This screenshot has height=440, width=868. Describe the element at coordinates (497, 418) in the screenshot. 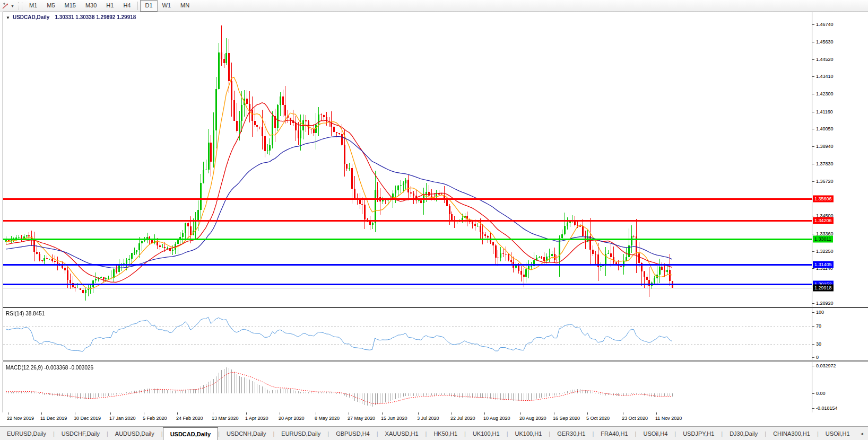

I see `date-label: 10 Aug 2020` at that location.